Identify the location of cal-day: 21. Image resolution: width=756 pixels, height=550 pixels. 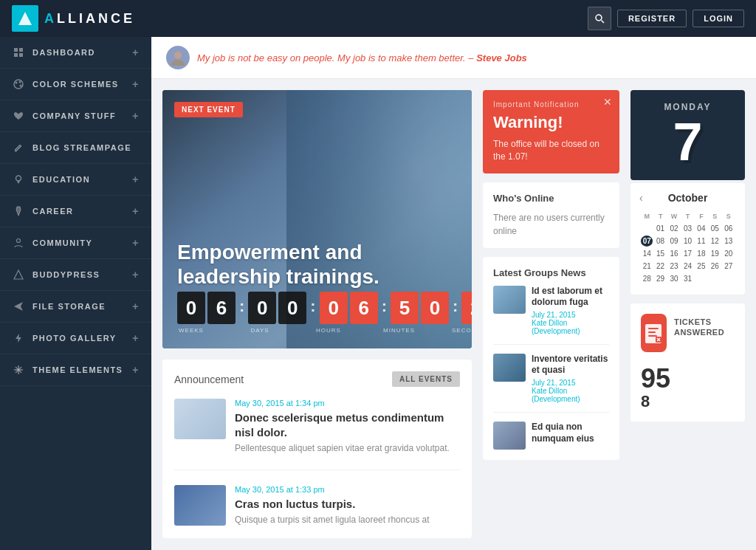
(647, 266).